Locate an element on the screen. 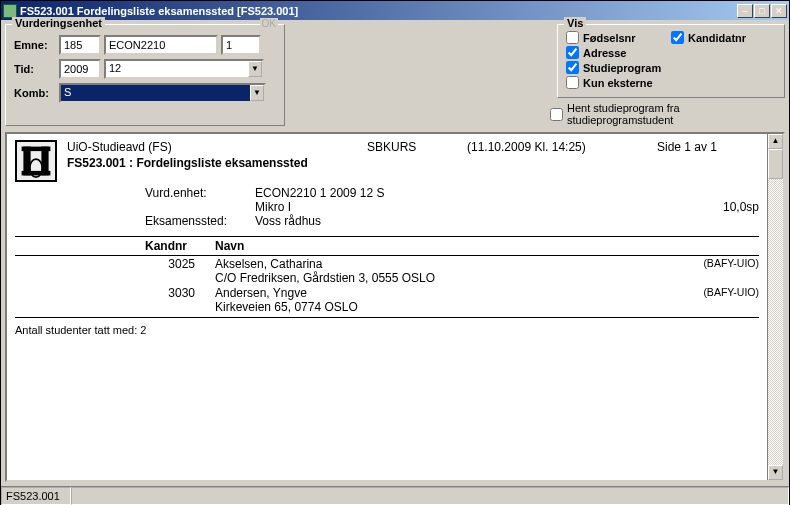  sted-value: Voss rådhus is located at coordinates (507, 221).